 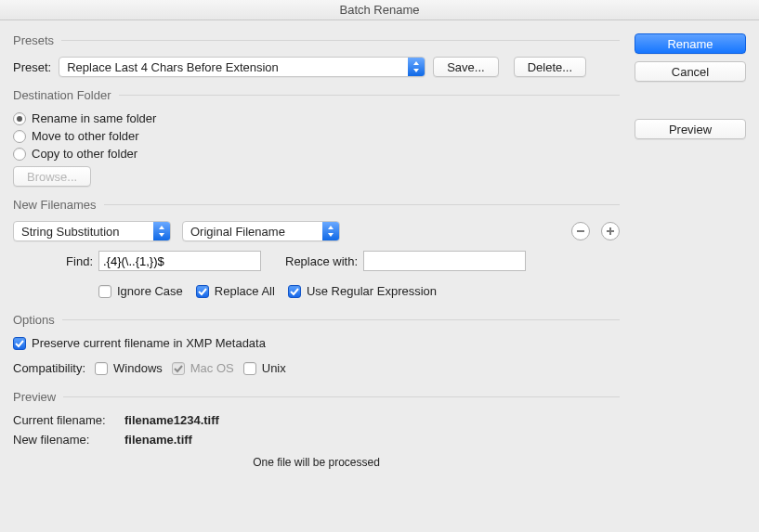 What do you see at coordinates (245, 292) in the screenshot?
I see `checkbox-label: Replace All` at bounding box center [245, 292].